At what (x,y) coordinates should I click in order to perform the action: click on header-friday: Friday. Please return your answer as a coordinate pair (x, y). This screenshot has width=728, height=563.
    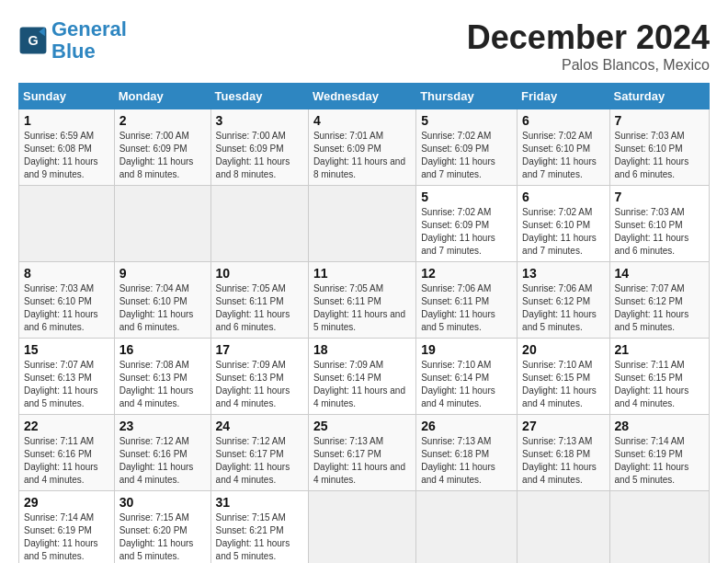
    Looking at the image, I should click on (563, 97).